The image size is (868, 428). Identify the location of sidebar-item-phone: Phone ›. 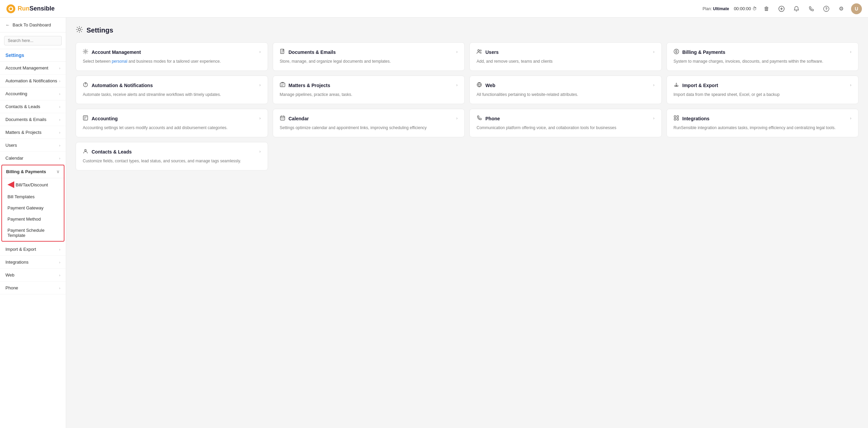
(33, 288).